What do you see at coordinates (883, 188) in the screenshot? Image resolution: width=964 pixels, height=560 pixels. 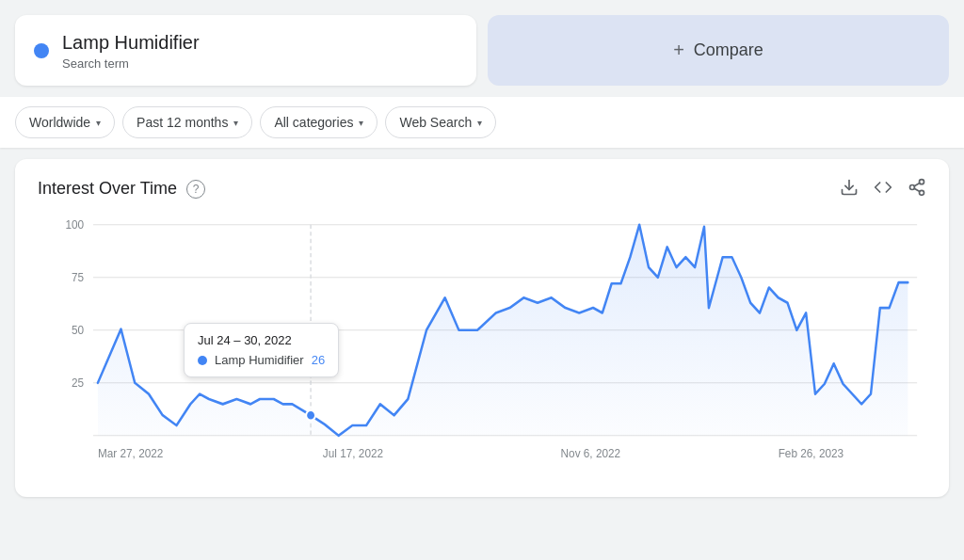 I see `chart-actions` at bounding box center [883, 188].